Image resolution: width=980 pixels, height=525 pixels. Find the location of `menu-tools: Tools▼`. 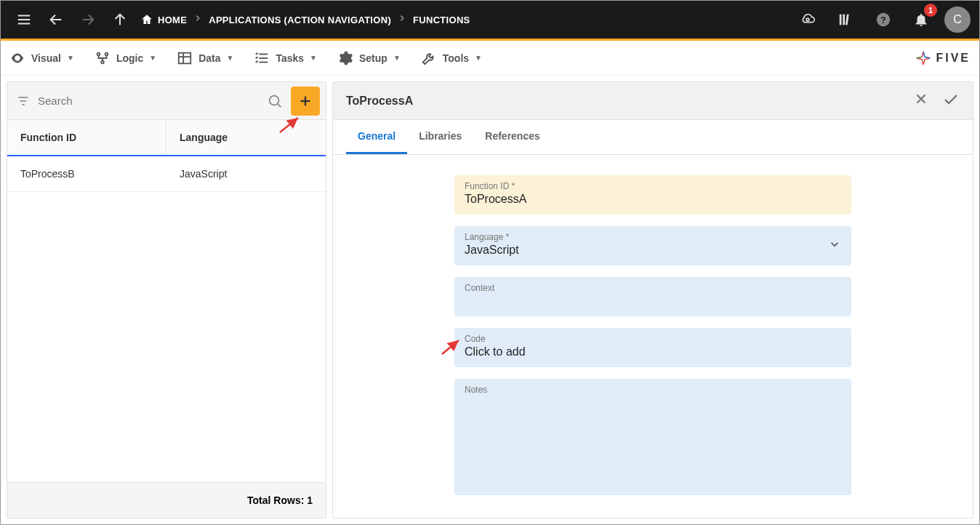

menu-tools: Tools▼ is located at coordinates (451, 58).